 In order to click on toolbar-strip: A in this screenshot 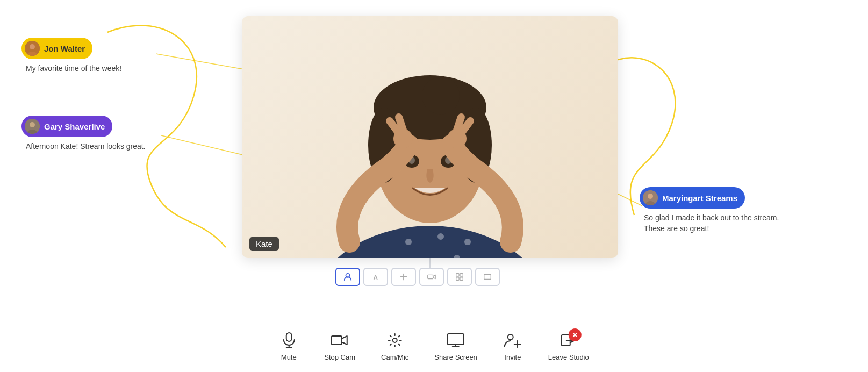, I will do `click(418, 277)`.